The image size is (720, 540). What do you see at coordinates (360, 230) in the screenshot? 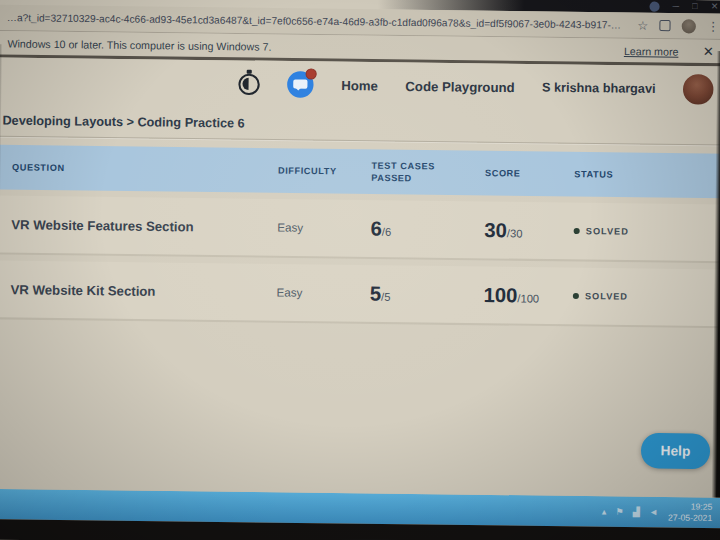
I see `table-row: VR Website Features Section Easy 6/6 30/…` at bounding box center [360, 230].